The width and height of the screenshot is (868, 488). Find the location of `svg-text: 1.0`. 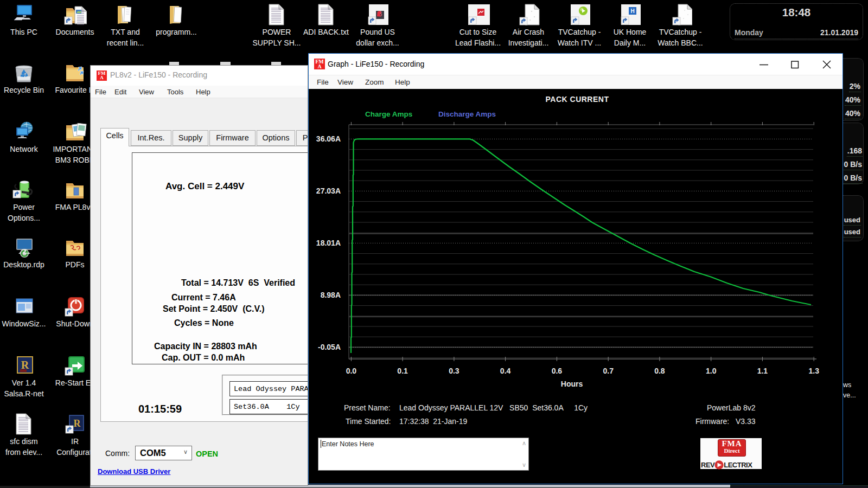

svg-text: 1.0 is located at coordinates (711, 371).